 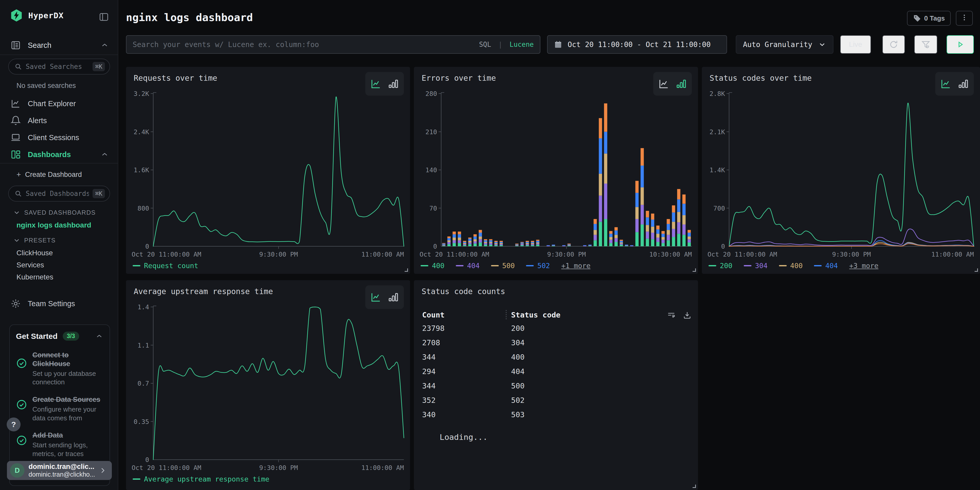 What do you see at coordinates (864, 266) in the screenshot?
I see `legend-more-link: +3 more` at bounding box center [864, 266].